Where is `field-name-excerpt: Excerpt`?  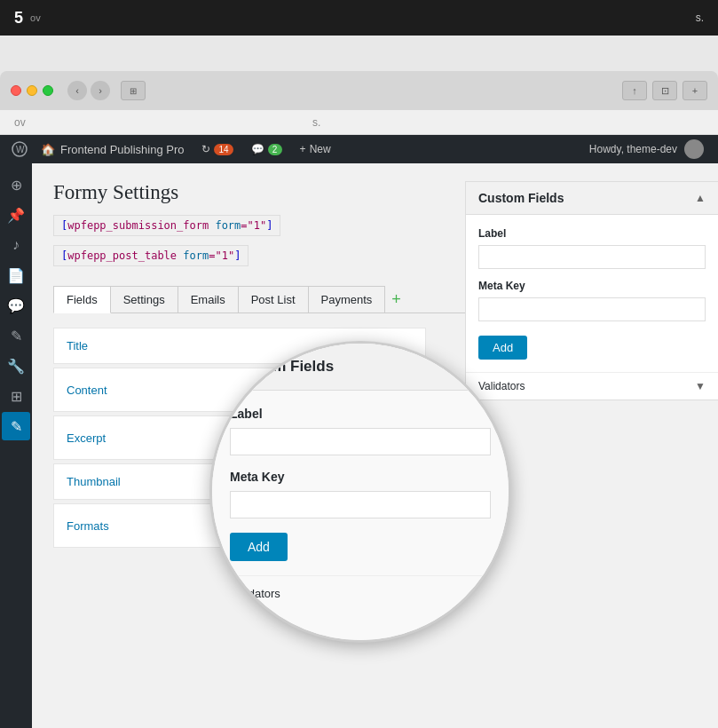
field-name-excerpt: Excerpt is located at coordinates (86, 439).